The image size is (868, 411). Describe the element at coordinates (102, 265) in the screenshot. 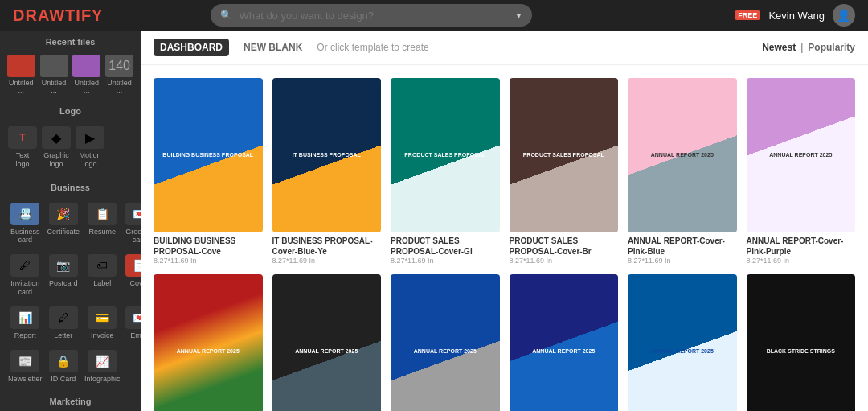

I see `label-icon: 🏷` at that location.